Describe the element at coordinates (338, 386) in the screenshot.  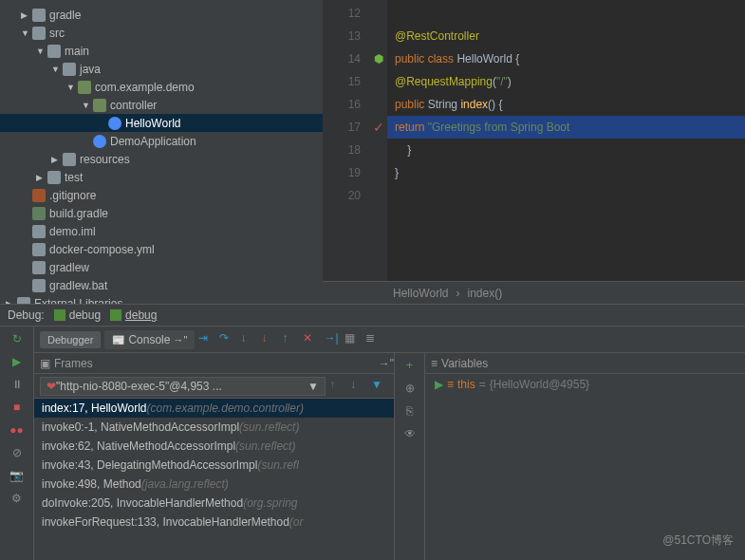
I see `prev-frame-icon: ↑` at that location.